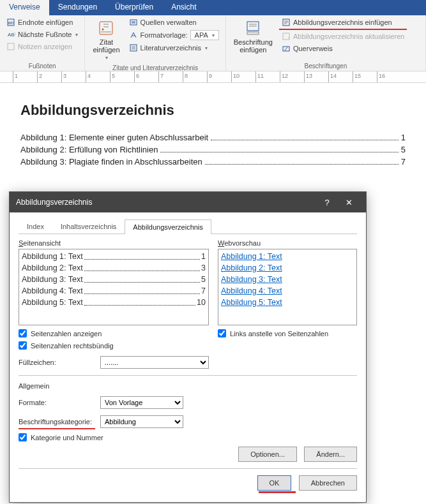 This screenshot has width=426, height=504. Describe the element at coordinates (11, 23) in the screenshot. I see `svg-text: ab` at that location.